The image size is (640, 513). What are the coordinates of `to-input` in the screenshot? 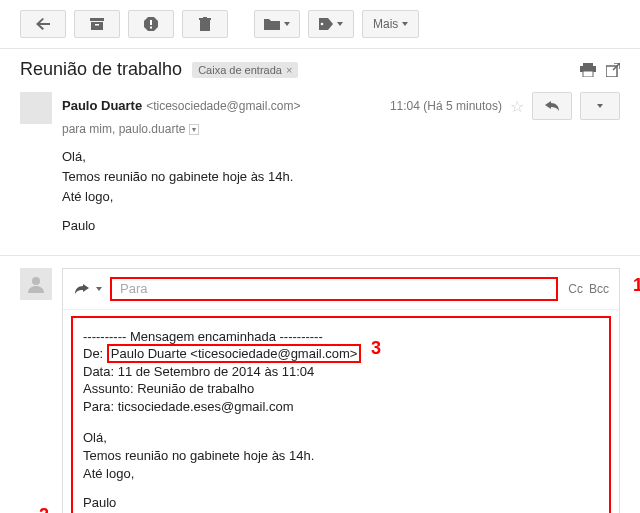 It's located at (334, 288).